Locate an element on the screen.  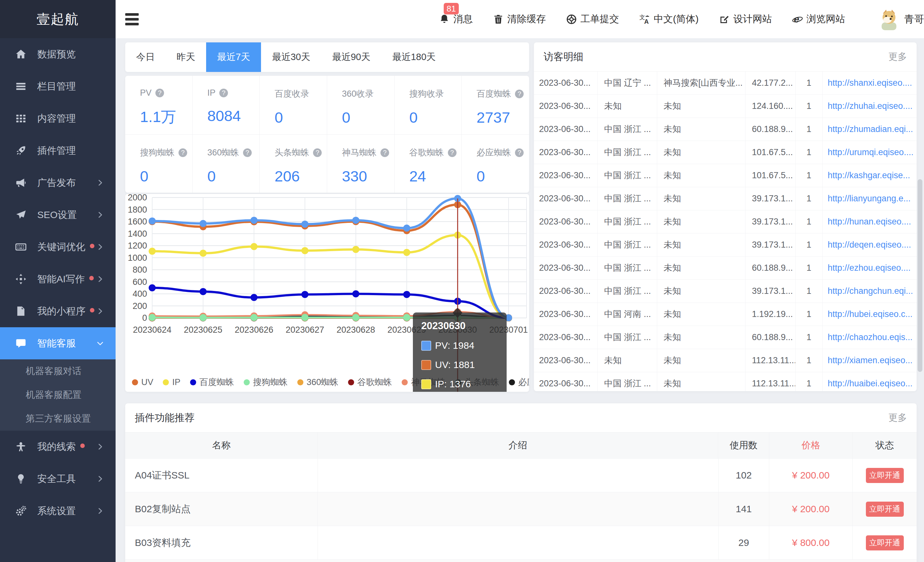
submenu-item-1: 机器客服配置 is located at coordinates (58, 395).